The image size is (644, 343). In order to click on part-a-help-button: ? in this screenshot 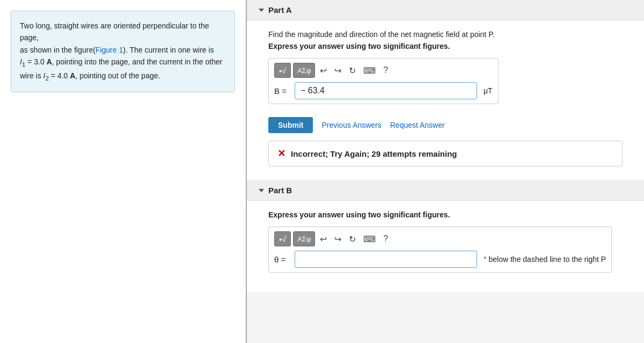, I will do `click(385, 70)`.